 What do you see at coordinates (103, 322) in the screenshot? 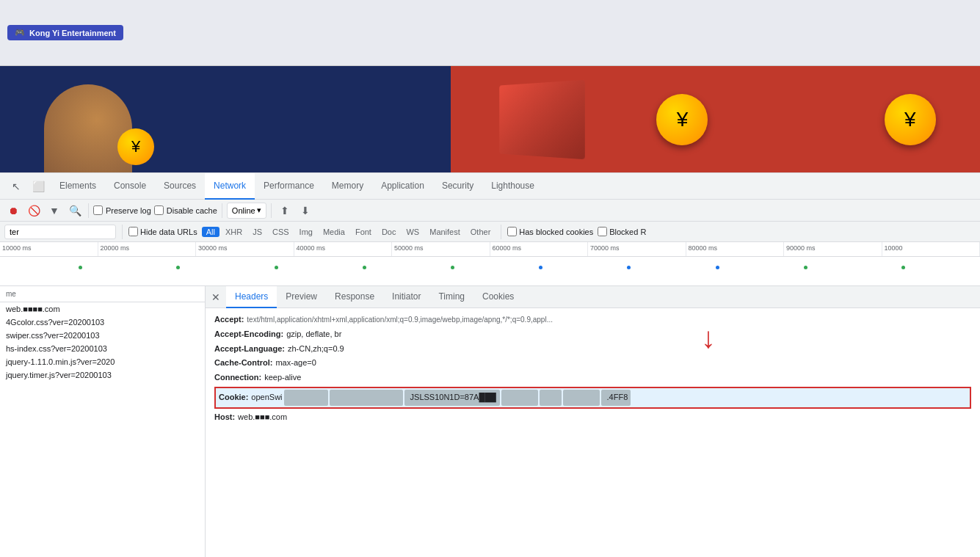
I see `file-item-1: 4Gcolor.css?ver=20200103` at bounding box center [103, 322].